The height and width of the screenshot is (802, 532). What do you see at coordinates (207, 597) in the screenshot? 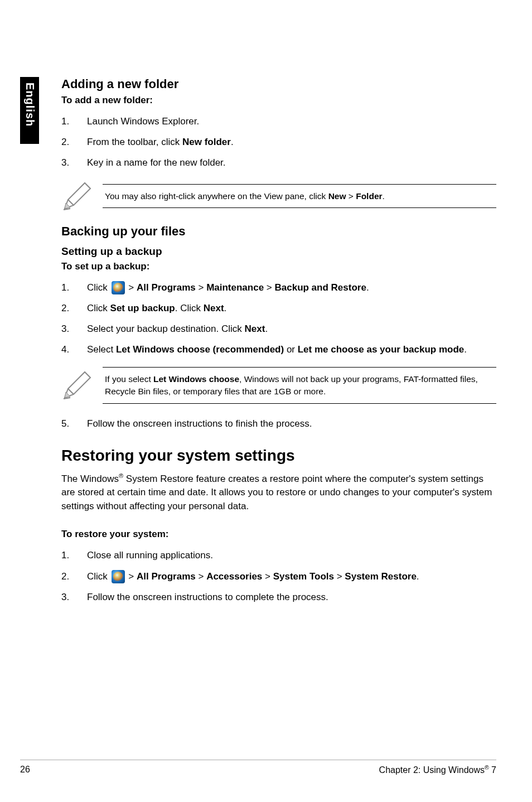
I see `step-text: Follow the onscreen instructions to comp…` at bounding box center [207, 597].